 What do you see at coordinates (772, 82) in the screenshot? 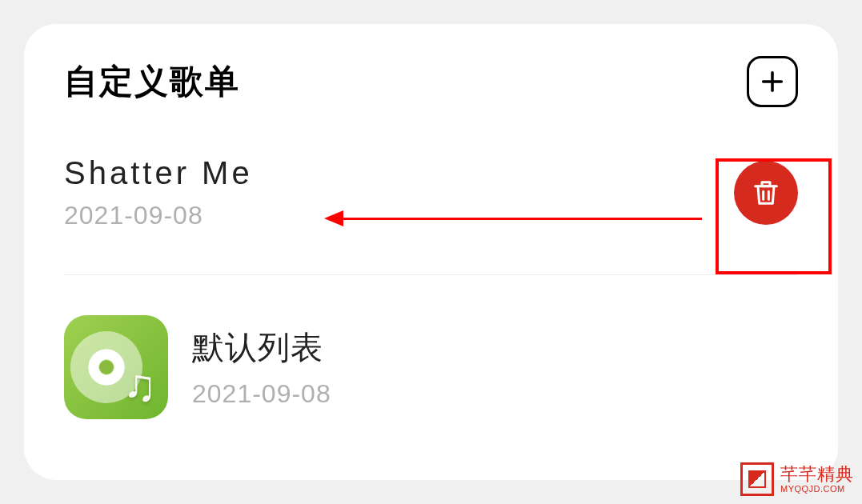
I see `add-playlist-button` at bounding box center [772, 82].